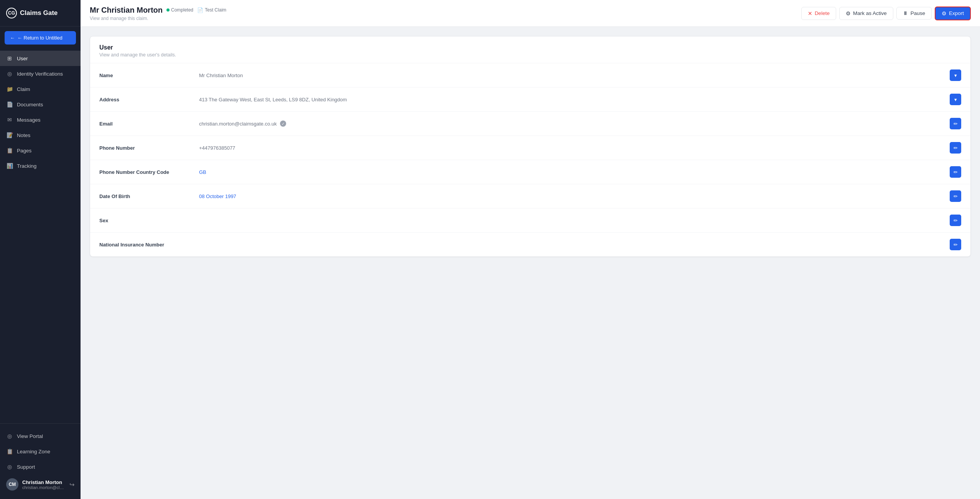  What do you see at coordinates (530, 50) in the screenshot?
I see `card-header: User View and manage the user's details.` at bounding box center [530, 50].